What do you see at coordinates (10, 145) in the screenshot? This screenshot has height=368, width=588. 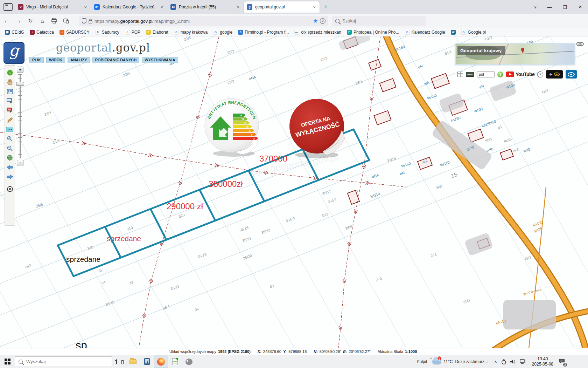 I see `map-toolbar: iXYH` at bounding box center [10, 145].